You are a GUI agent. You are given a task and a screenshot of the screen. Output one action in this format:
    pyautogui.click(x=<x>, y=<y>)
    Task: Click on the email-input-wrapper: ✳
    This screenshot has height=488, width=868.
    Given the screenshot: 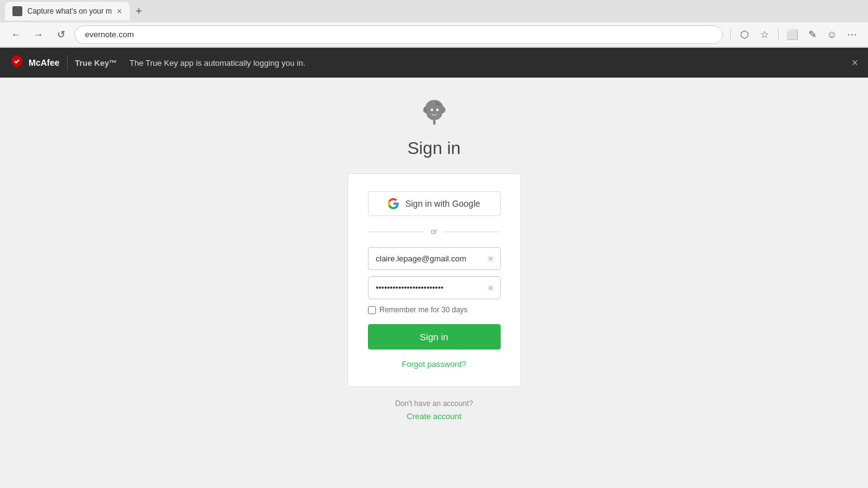 What is the action you would take?
    pyautogui.click(x=434, y=258)
    